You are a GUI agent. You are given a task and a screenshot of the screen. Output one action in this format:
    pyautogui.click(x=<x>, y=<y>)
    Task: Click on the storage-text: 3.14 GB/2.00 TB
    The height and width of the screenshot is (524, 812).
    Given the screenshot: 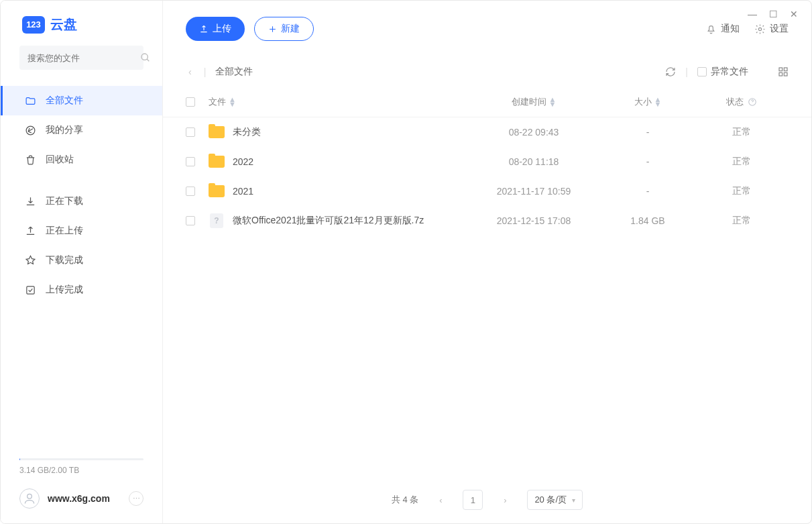 What is the action you would take?
    pyautogui.click(x=82, y=470)
    